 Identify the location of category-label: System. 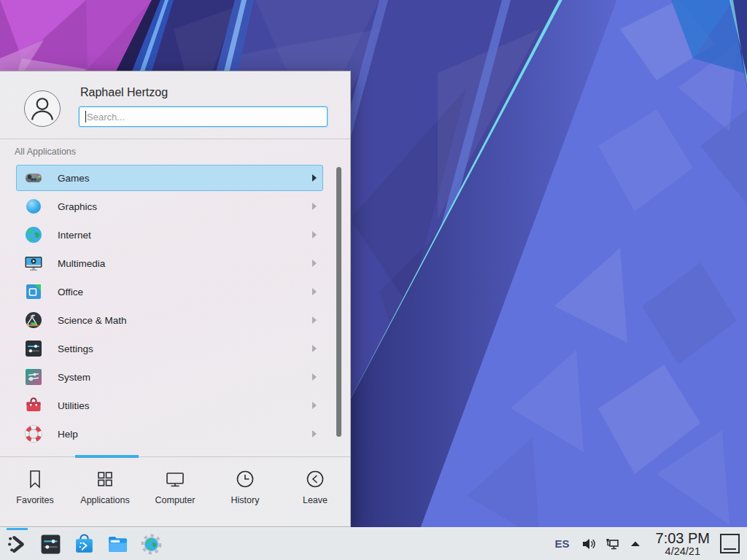
(74, 378).